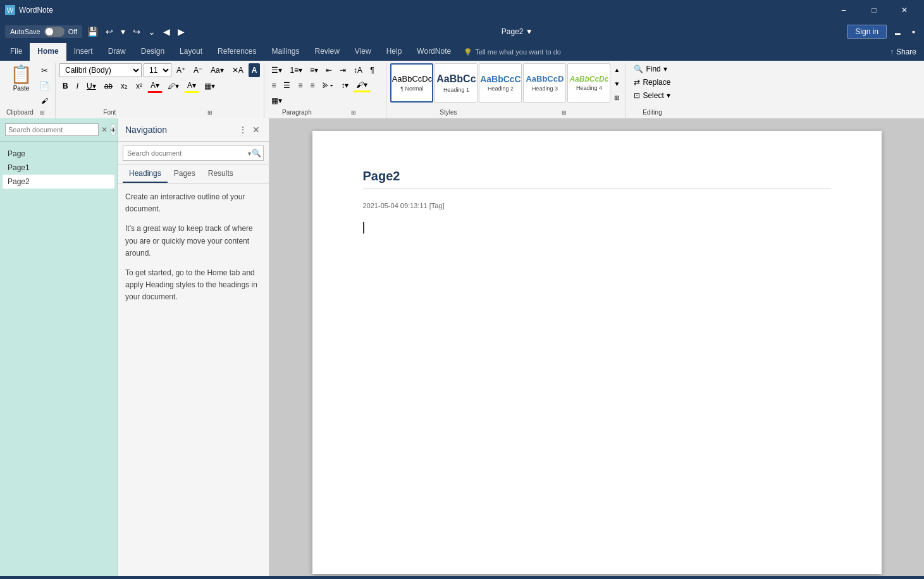 Image resolution: width=924 pixels, height=579 pixels. I want to click on styles-scroll-up: ▲, so click(617, 70).